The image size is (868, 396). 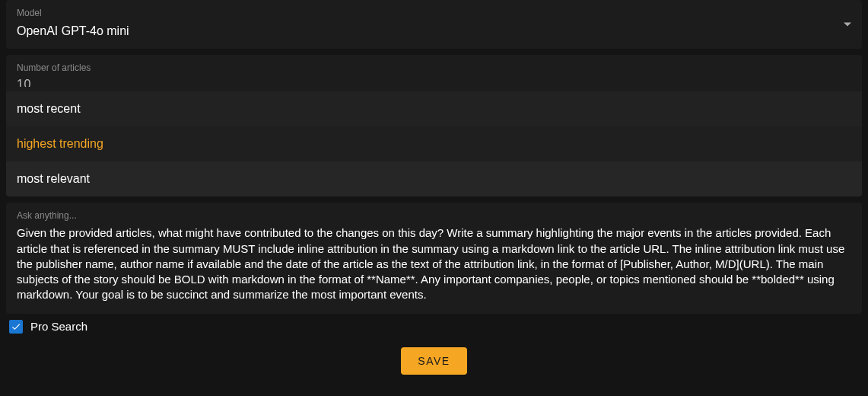 What do you see at coordinates (434, 361) in the screenshot?
I see `save-button: SAVE` at bounding box center [434, 361].